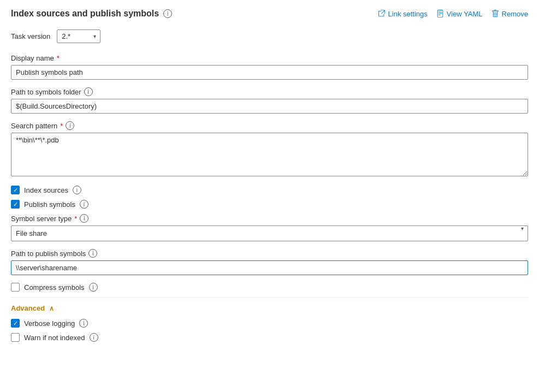 The image size is (539, 392). Describe the element at coordinates (460, 14) in the screenshot. I see `view-yaml-button: View YAML` at that location.